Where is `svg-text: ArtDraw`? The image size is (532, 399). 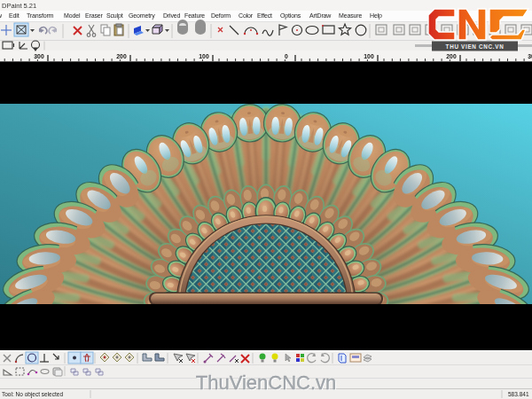 svg-text: ArtDraw is located at coordinates (321, 16).